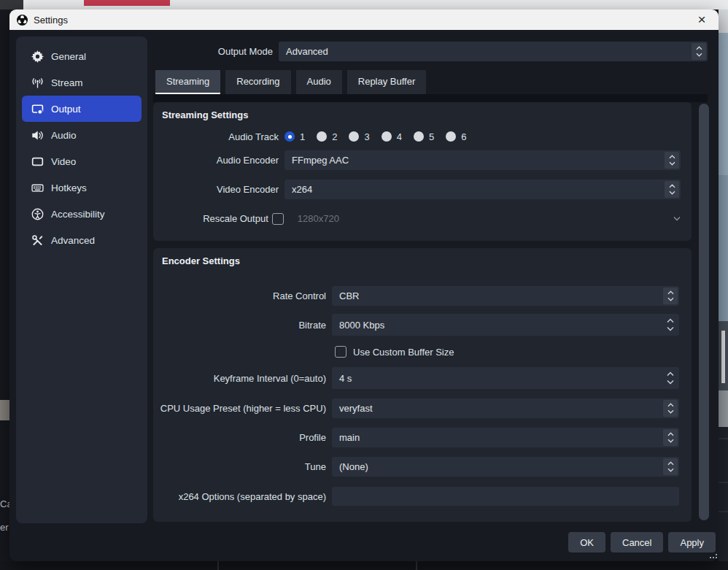  What do you see at coordinates (356, 409) in the screenshot?
I see `cpu-preset-value: veryfast` at bounding box center [356, 409].